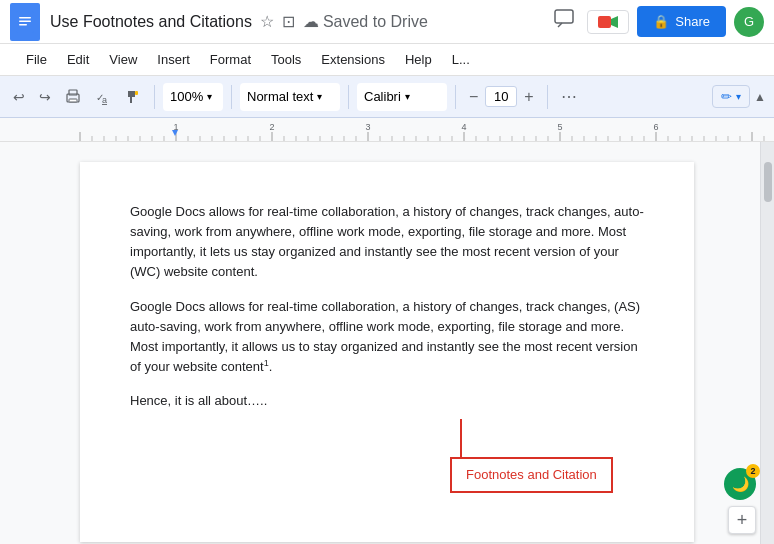  I want to click on menu-format: Format, so click(230, 60).